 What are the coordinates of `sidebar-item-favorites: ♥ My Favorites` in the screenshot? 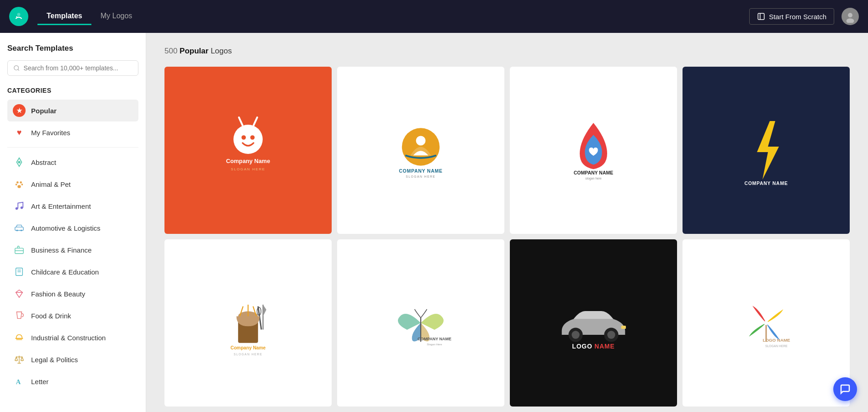 It's located at (73, 132).